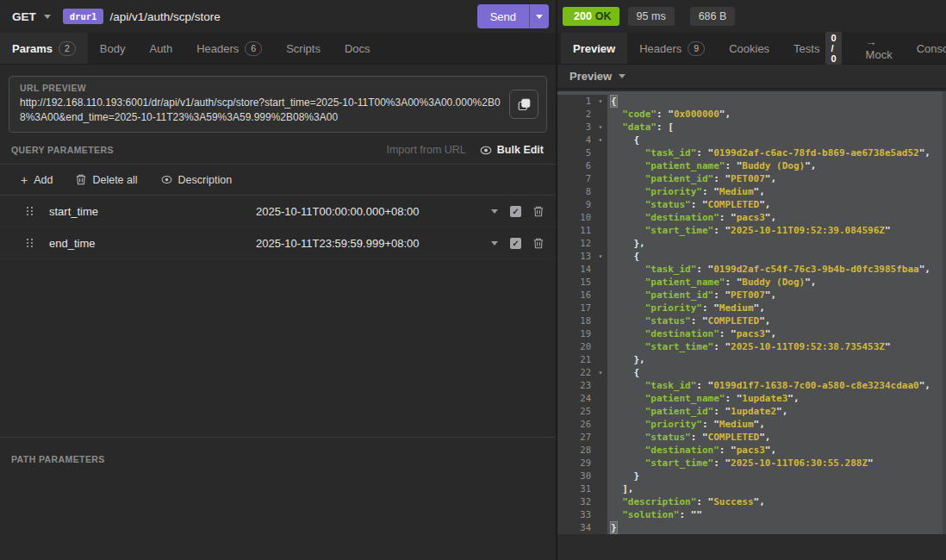 Image resolution: width=946 pixels, height=560 pixels. What do you see at coordinates (539, 16) in the screenshot?
I see `send-options-button` at bounding box center [539, 16].